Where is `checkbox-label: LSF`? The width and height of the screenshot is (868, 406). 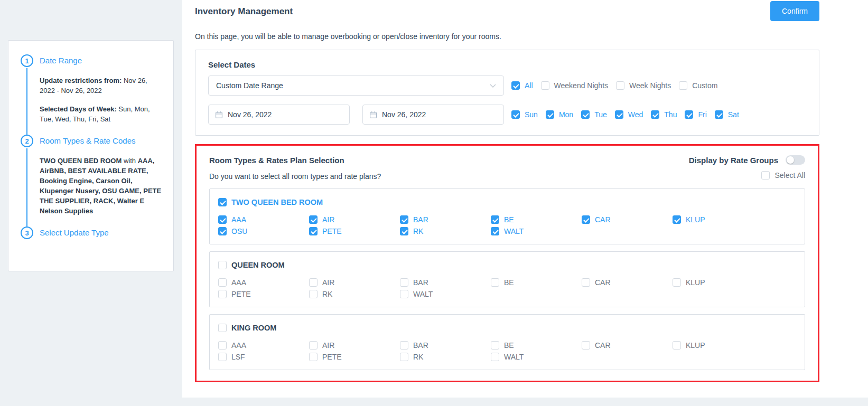
checkbox-label: LSF is located at coordinates (238, 357).